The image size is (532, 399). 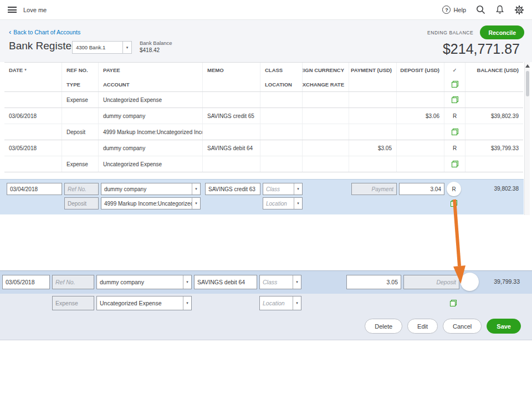 What do you see at coordinates (151, 203) in the screenshot?
I see `account-combo: 4999 Markup Income:Uncategorized Incom ▾` at bounding box center [151, 203].